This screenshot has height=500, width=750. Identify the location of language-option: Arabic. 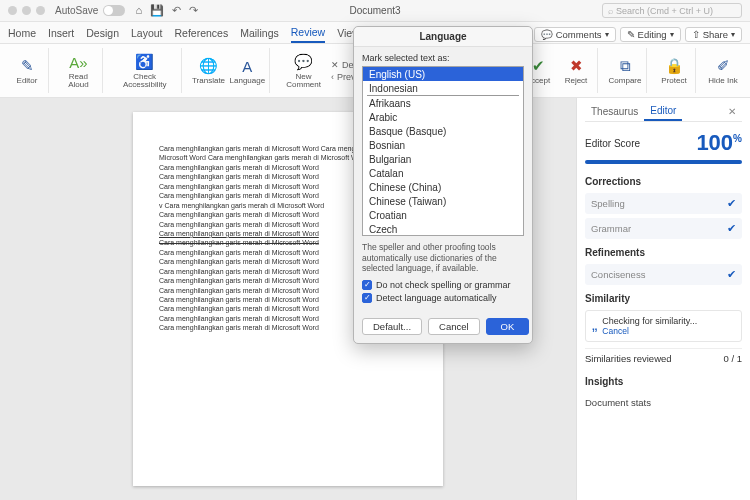
(443, 117).